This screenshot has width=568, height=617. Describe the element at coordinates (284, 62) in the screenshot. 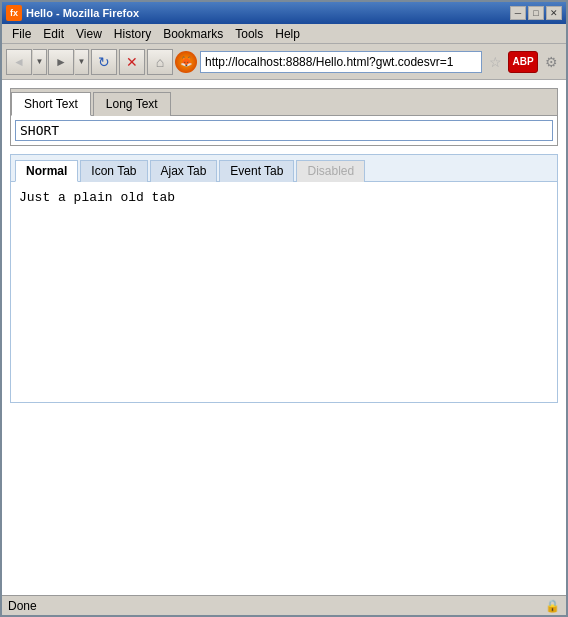

I see `toolbar: ◄ ▼ ► ▼ ↻ ✕ ⌂ 🦊 ☆ ABP ⚙` at that location.